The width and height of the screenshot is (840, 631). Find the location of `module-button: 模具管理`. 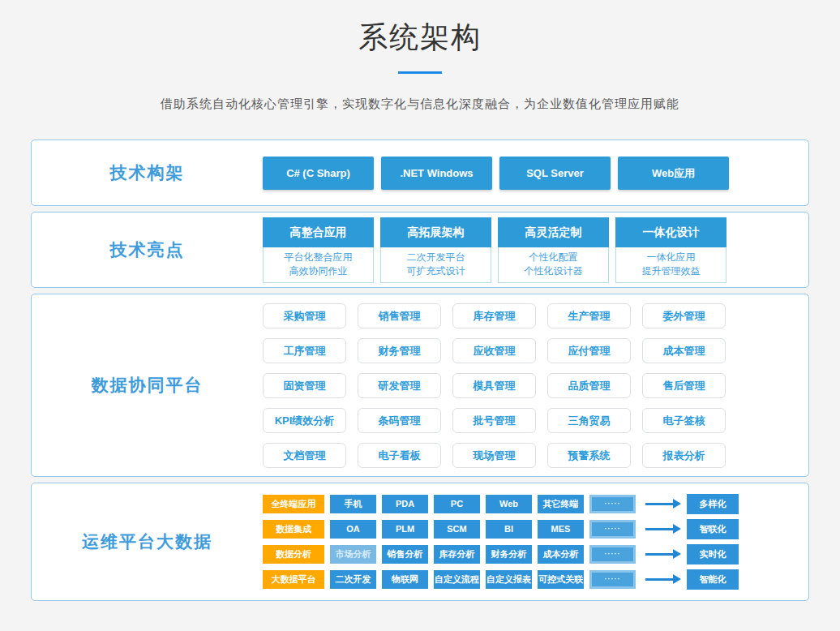

module-button: 模具管理 is located at coordinates (495, 386).